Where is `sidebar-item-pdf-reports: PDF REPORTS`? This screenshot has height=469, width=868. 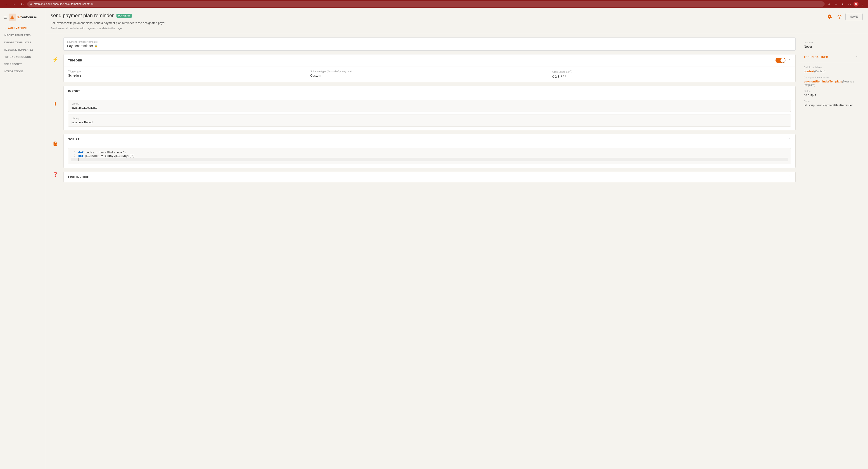 sidebar-item-pdf-reports: PDF REPORTS is located at coordinates (23, 64).